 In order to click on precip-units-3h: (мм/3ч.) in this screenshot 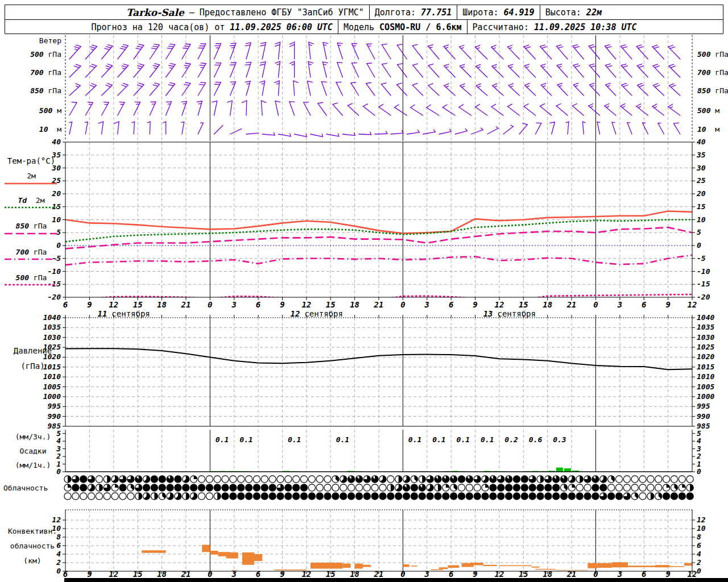, I will do `click(33, 436)`.